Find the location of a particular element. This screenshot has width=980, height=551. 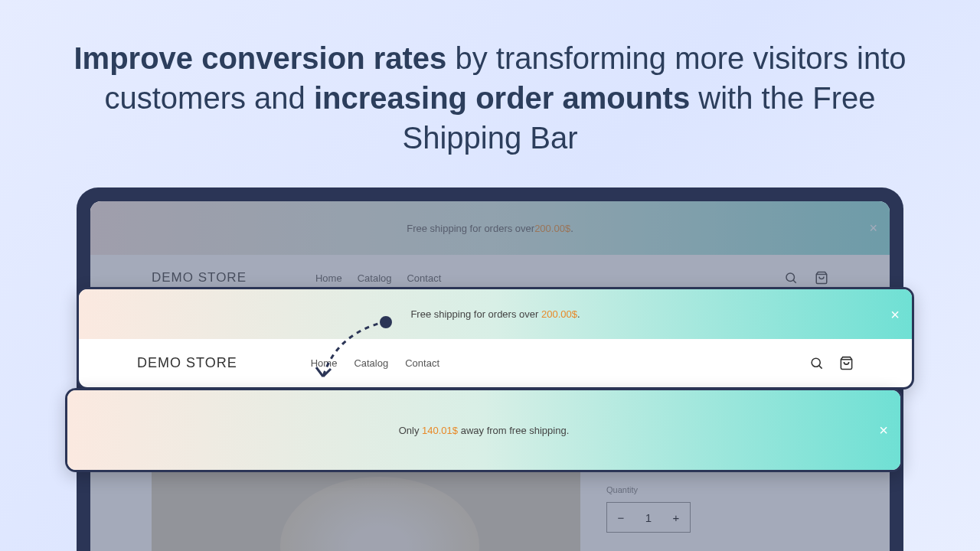

bg-bar-prefix: Free shipping for orders over is located at coordinates (470, 228).